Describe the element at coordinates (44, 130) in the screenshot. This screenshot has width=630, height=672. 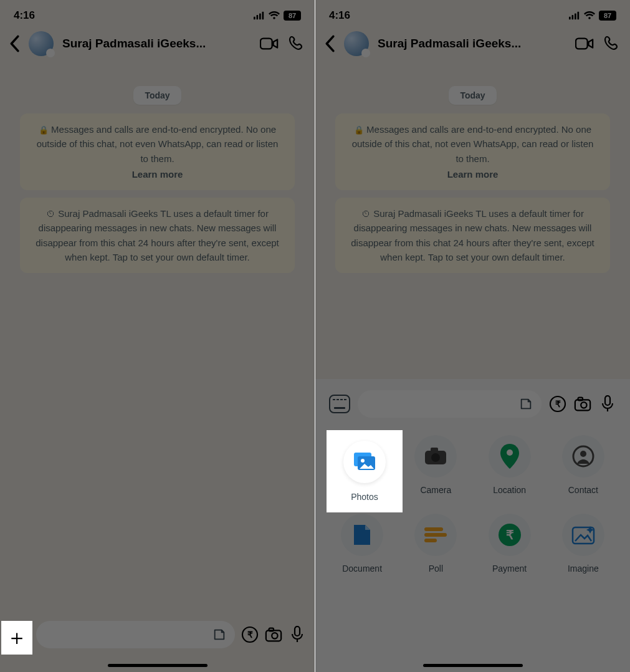
I see `lock-icon: 🔒` at that location.